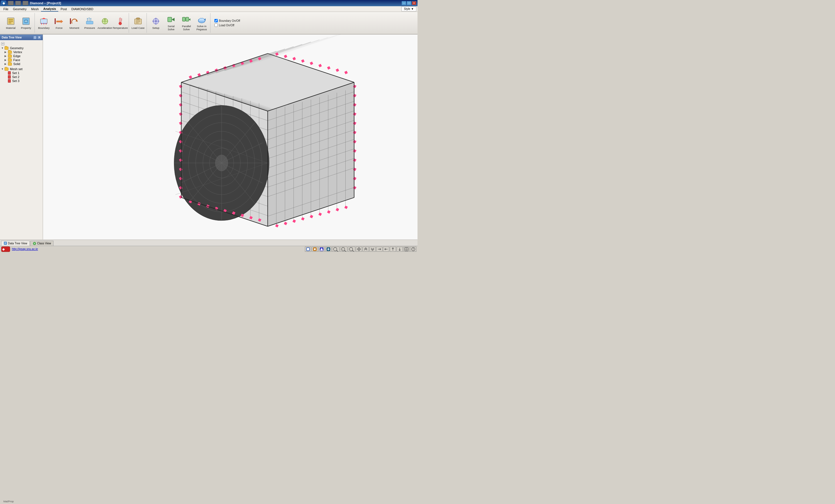  Describe the element at coordinates (35, 9) in the screenshot. I see `menu-mesh: Mesh` at that location.